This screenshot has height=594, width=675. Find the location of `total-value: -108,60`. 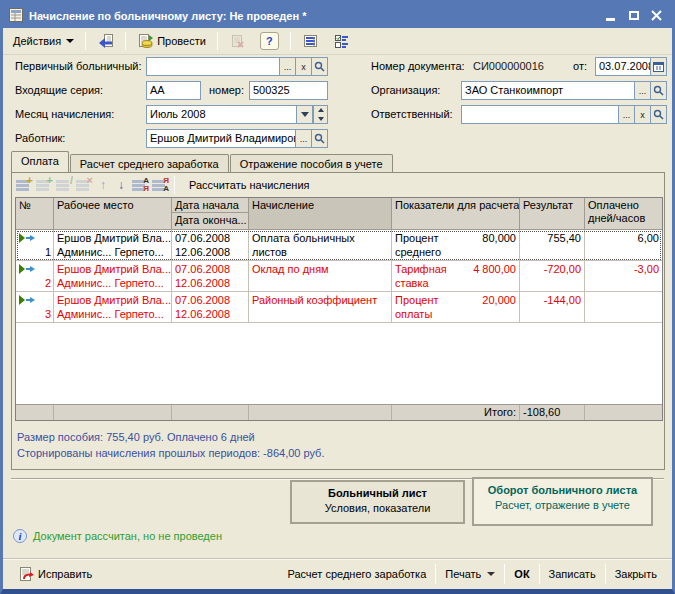

total-value: -108,60 is located at coordinates (552, 412).